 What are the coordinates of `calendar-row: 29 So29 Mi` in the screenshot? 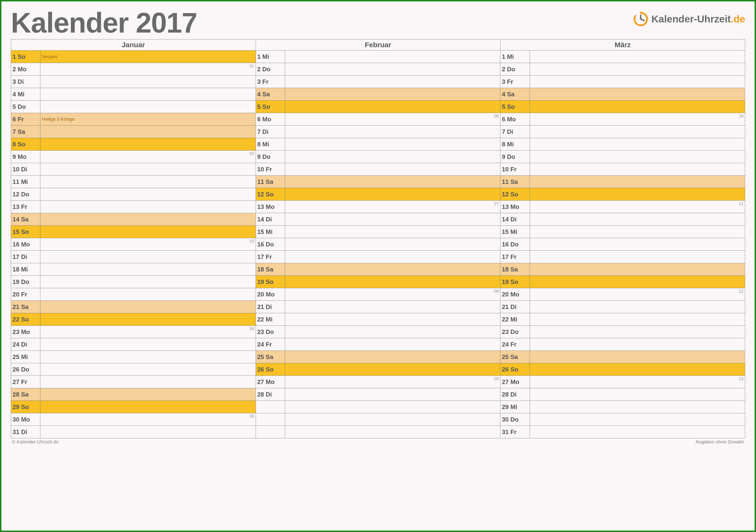 It's located at (378, 407).